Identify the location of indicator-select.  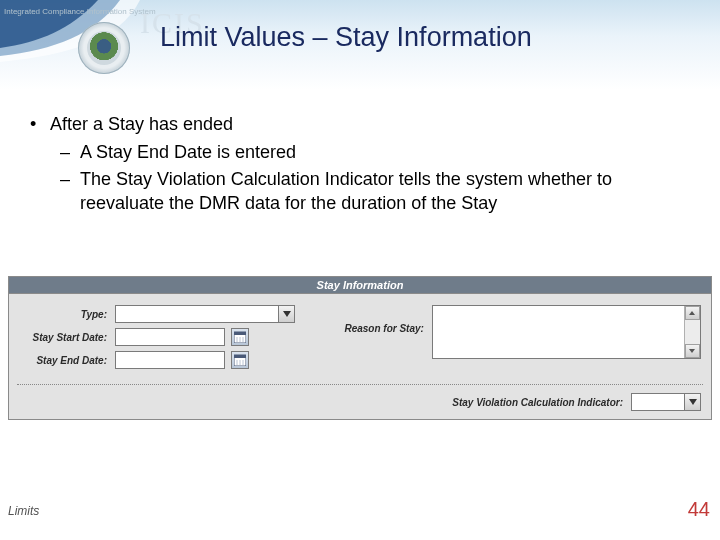
(666, 402).